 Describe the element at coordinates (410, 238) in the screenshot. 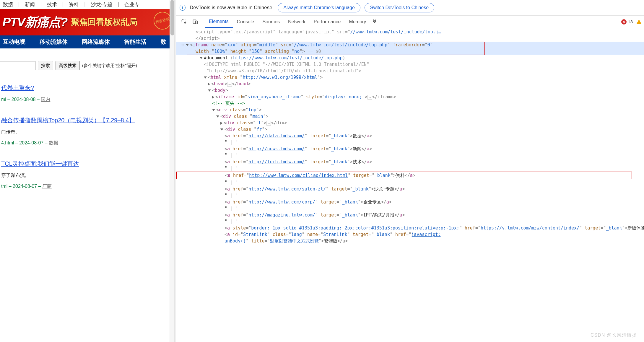

I see `dom-line: <a id="StranLink" class="lang" name="Str…` at that location.